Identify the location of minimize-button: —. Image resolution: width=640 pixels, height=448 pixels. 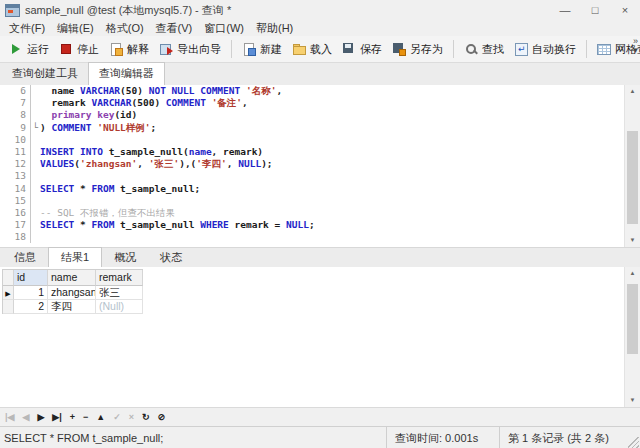
(565, 10).